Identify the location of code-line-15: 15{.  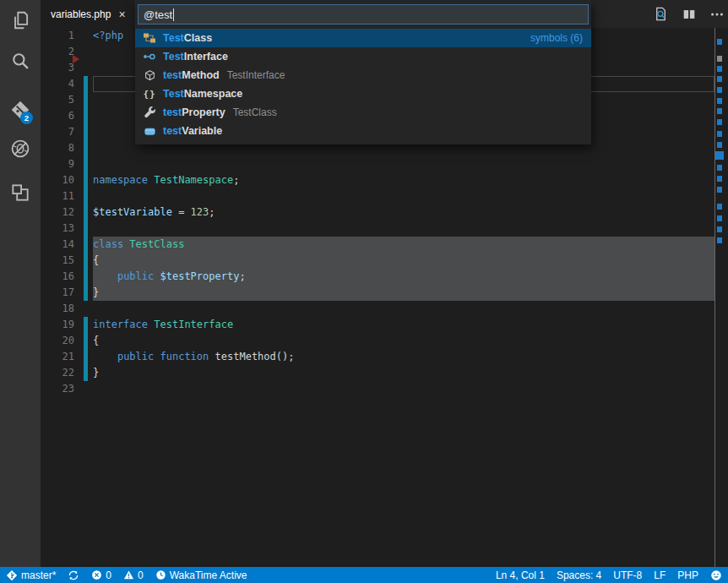
(384, 260).